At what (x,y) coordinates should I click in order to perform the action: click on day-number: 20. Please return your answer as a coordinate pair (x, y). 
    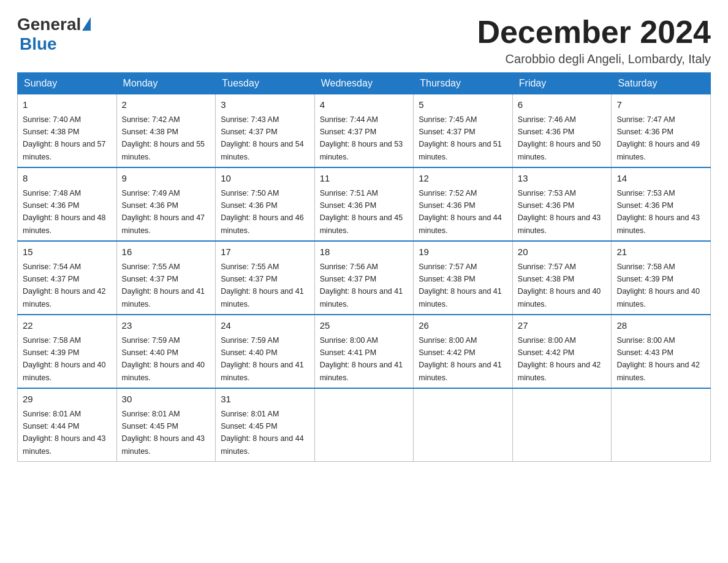
    Looking at the image, I should click on (563, 253).